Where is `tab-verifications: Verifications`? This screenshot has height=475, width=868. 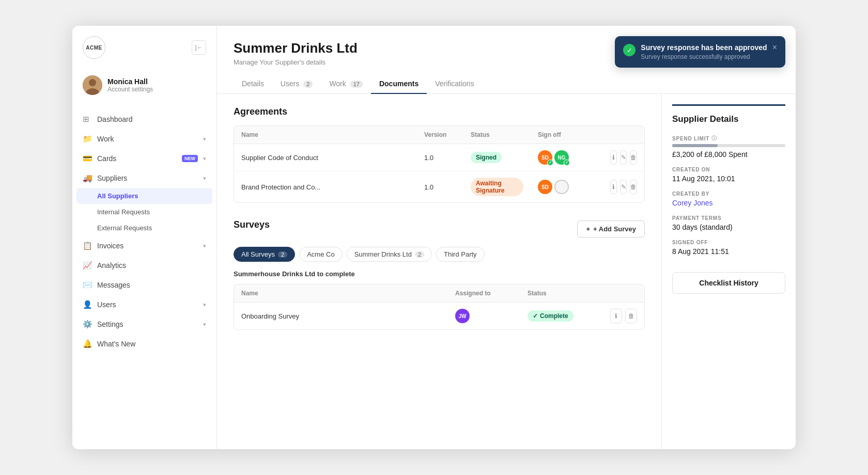 tab-verifications: Verifications is located at coordinates (455, 84).